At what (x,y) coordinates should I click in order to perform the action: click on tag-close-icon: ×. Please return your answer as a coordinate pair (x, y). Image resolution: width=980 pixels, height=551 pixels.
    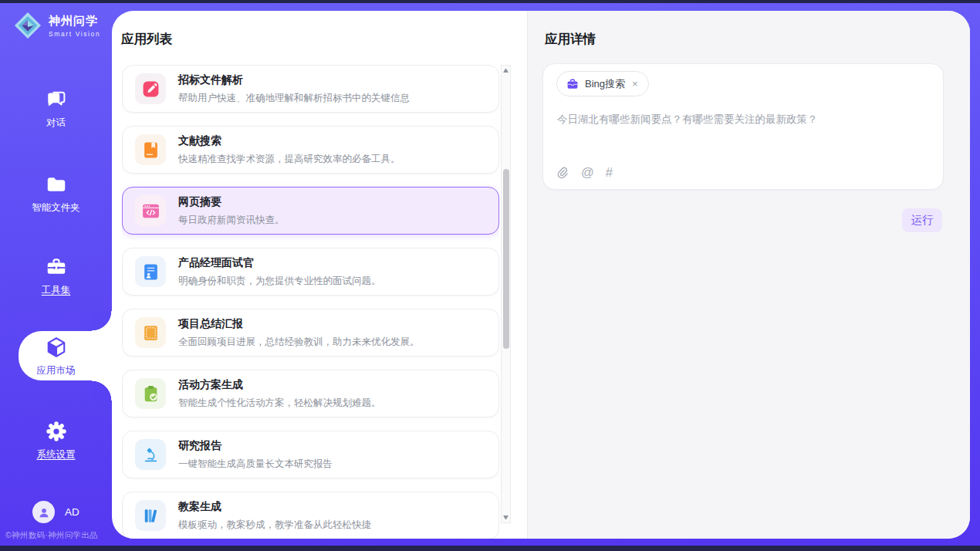
    Looking at the image, I should click on (635, 83).